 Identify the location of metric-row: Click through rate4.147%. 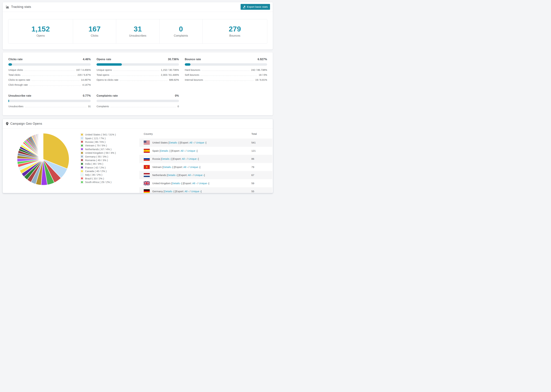
(50, 86).